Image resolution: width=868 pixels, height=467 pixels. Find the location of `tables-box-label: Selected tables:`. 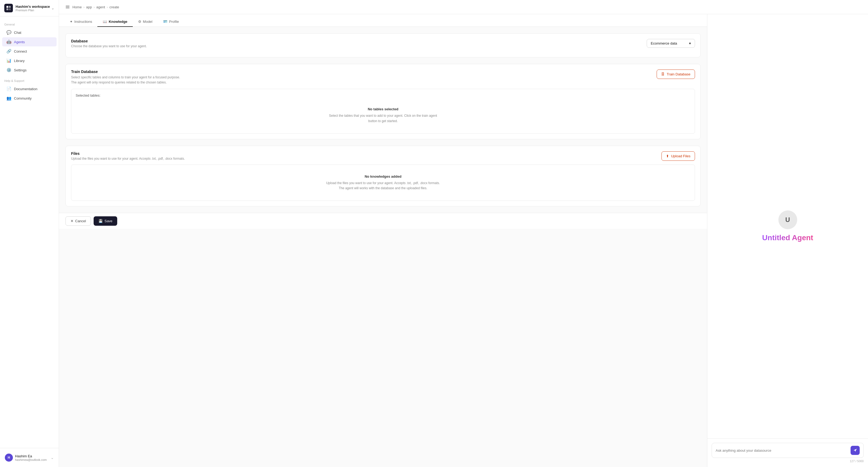

tables-box-label: Selected tables: is located at coordinates (383, 95).